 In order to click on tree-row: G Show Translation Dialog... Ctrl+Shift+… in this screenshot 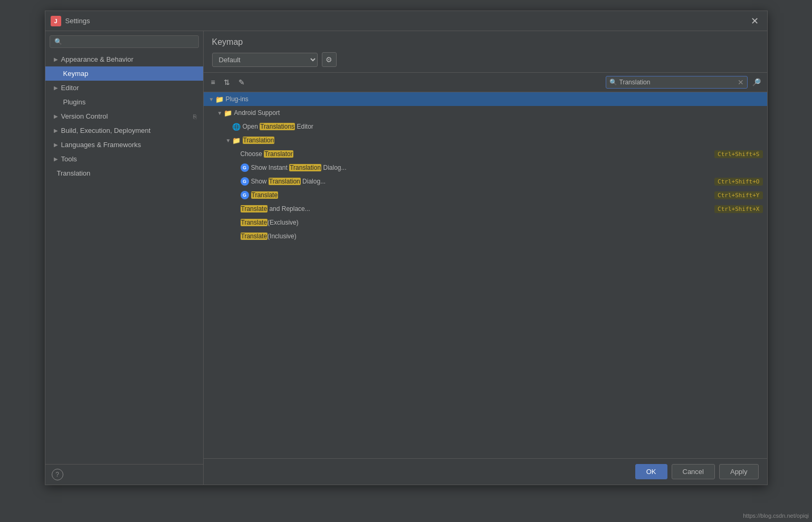, I will do `click(485, 181)`.